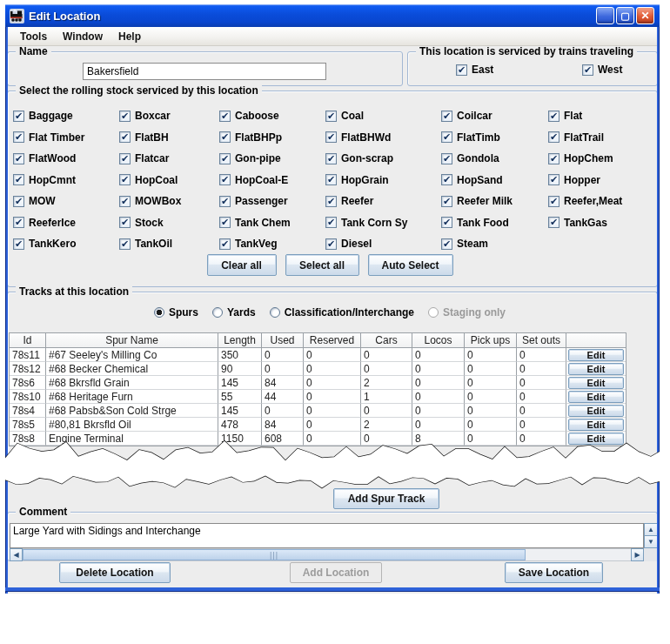  Describe the element at coordinates (637, 555) in the screenshot. I see `scroll-right-button: ▶` at that location.